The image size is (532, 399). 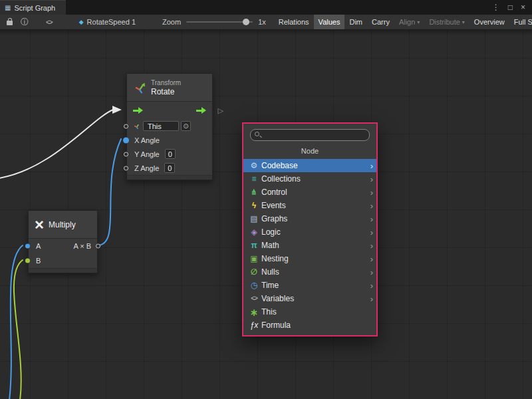 I want to click on wire-flow-in, so click(x=57, y=144).